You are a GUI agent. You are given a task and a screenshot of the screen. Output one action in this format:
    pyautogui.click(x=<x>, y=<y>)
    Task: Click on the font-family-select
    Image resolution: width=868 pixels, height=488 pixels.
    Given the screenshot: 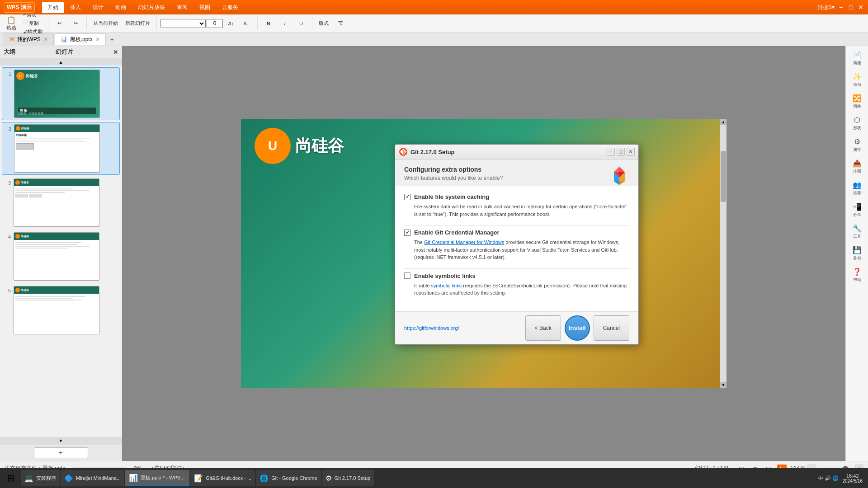 What is the action you would take?
    pyautogui.click(x=183, y=23)
    